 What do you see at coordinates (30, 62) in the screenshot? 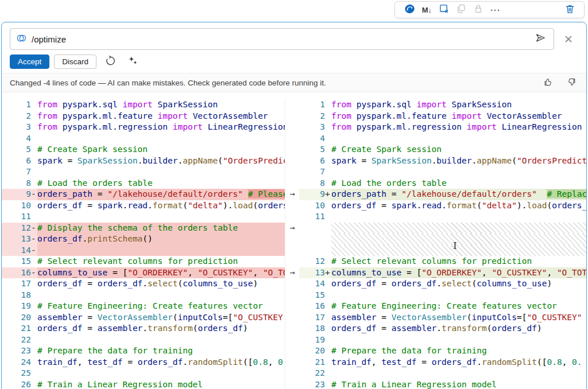
I see `accept-button: Accept` at bounding box center [30, 62].